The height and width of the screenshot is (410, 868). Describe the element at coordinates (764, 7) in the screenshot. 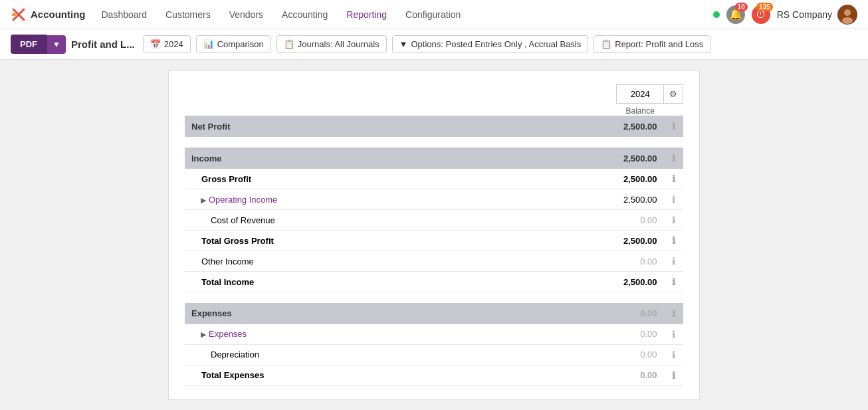

I see `timer-count: 135` at that location.